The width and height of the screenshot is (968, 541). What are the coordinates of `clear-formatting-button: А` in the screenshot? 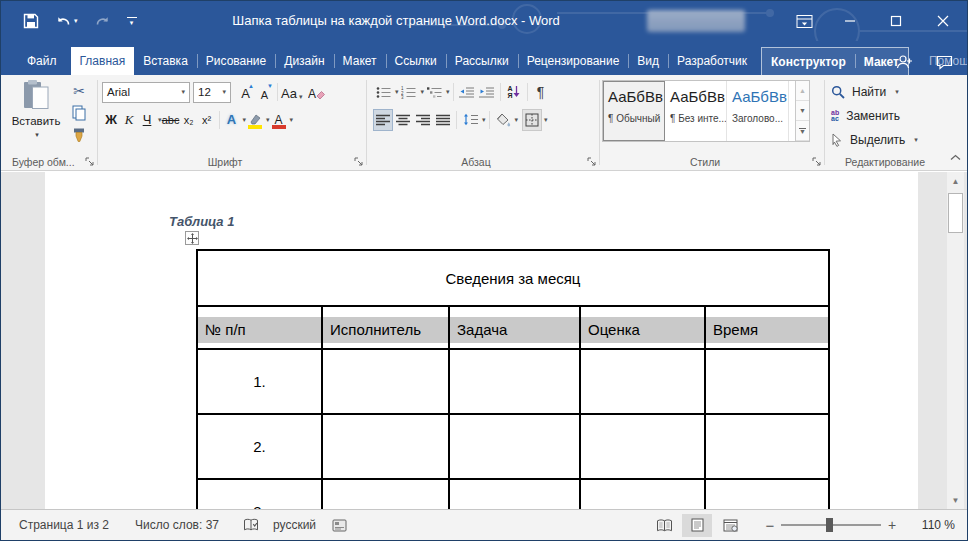 It's located at (316, 92).